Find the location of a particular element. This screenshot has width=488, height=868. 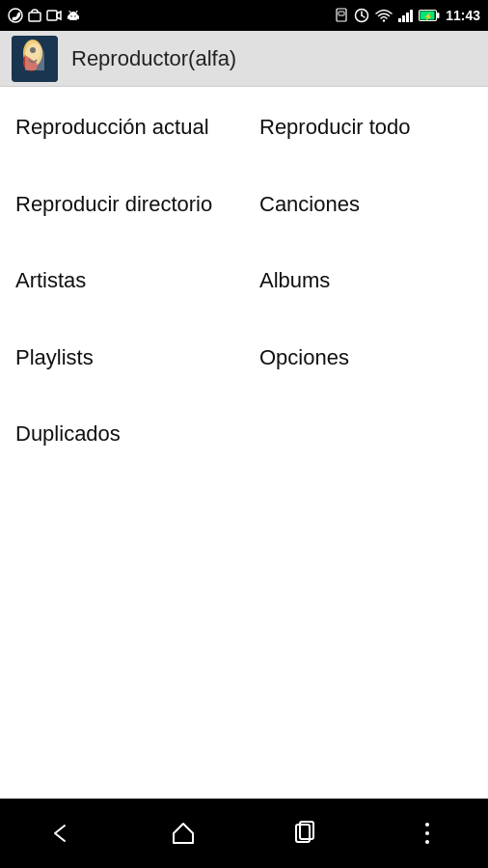

menu-item-opciones: Opciones is located at coordinates (366, 356).